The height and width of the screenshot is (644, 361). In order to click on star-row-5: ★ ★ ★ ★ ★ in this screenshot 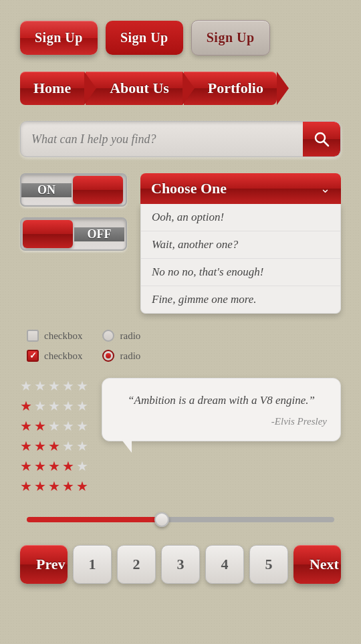, I will do `click(54, 486)`.